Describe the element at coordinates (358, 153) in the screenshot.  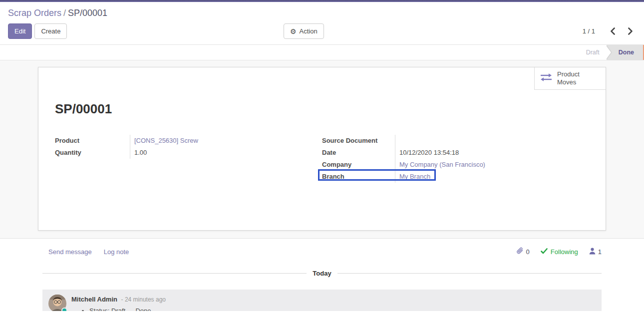
I see `date-field-label: Date` at that location.